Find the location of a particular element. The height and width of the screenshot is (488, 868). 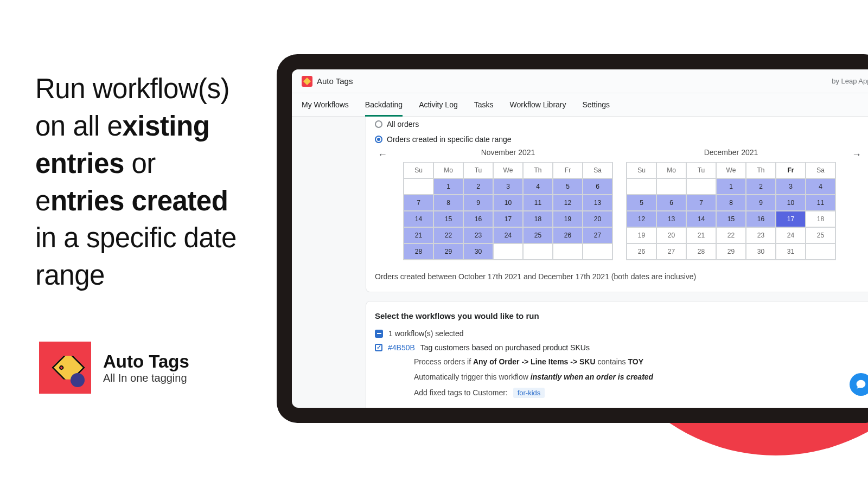

date-summary: Orders created between October 17th 2021… is located at coordinates (620, 277).